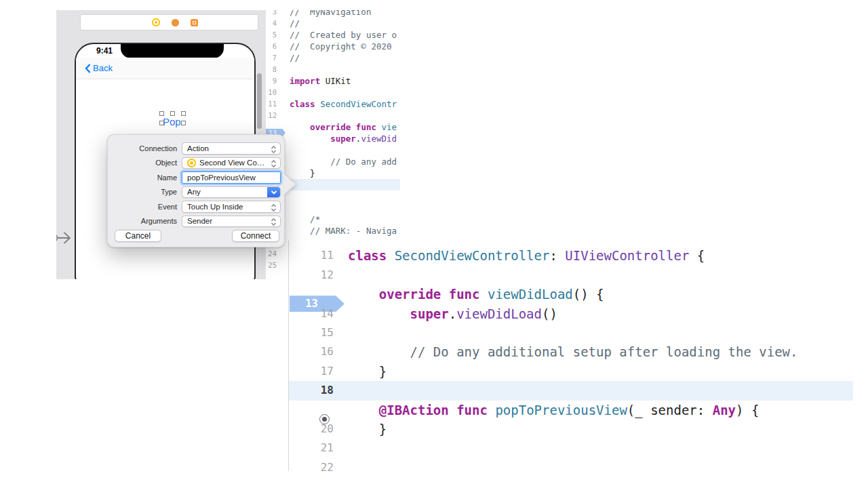 The width and height of the screenshot is (868, 488). Describe the element at coordinates (271, 23) in the screenshot. I see `line-number: 4` at that location.